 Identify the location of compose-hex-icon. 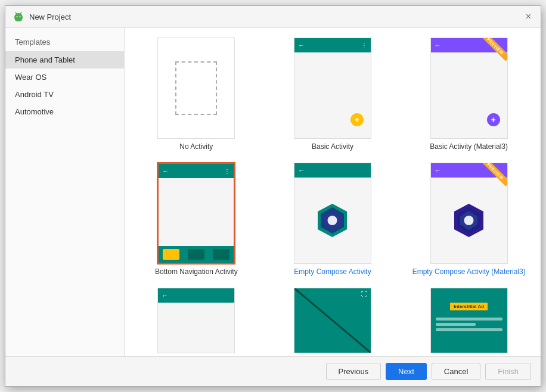
(333, 220).